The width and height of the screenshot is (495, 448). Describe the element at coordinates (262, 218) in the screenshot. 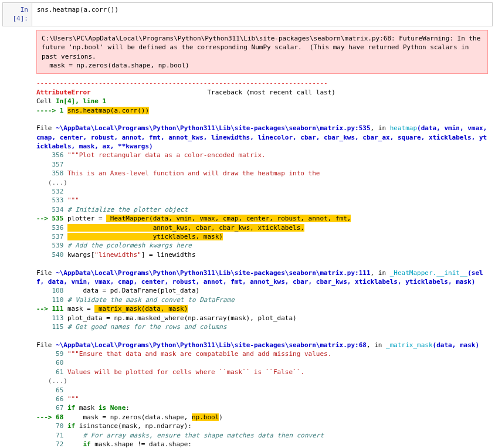

I see `src-arrow: --> 535 plotter = _HeatMapper(data, vmin…` at that location.